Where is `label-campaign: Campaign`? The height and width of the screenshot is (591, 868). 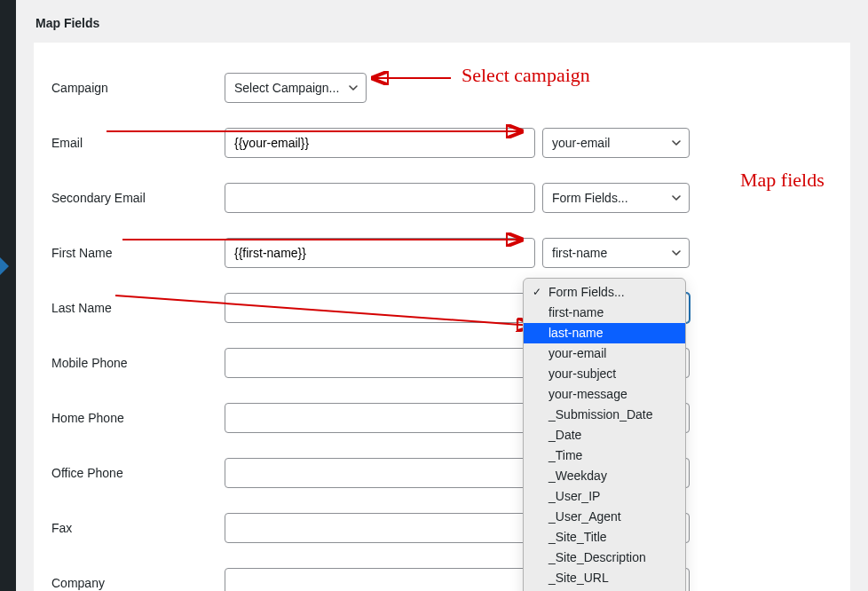
label-campaign: Campaign is located at coordinates (138, 88).